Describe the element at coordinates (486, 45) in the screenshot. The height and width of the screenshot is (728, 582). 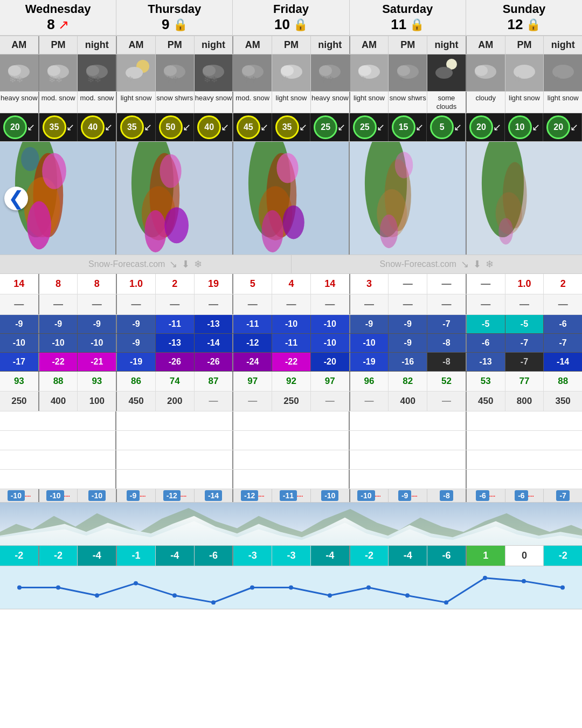
I see `time-sun-am: AM` at that location.